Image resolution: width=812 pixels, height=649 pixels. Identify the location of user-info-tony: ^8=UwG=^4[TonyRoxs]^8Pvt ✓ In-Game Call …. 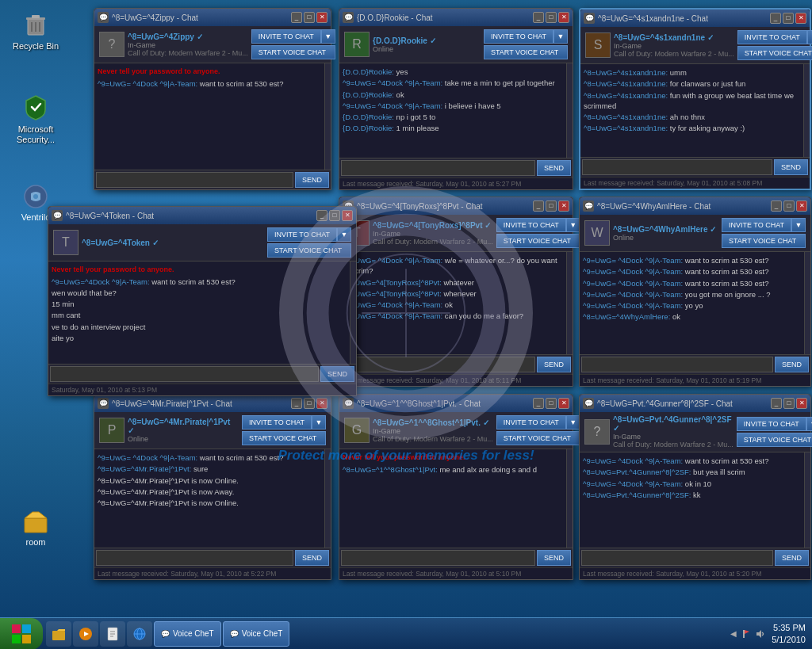
(433, 233).